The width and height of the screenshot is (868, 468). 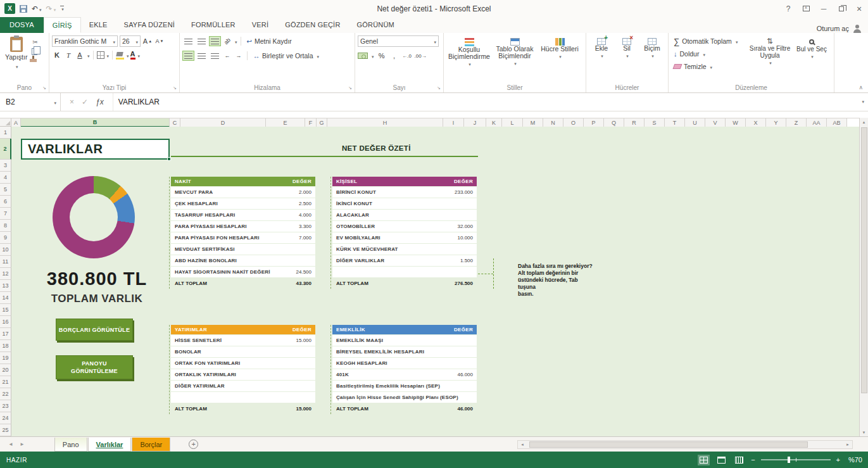 I want to click on column-header: K, so click(x=494, y=123).